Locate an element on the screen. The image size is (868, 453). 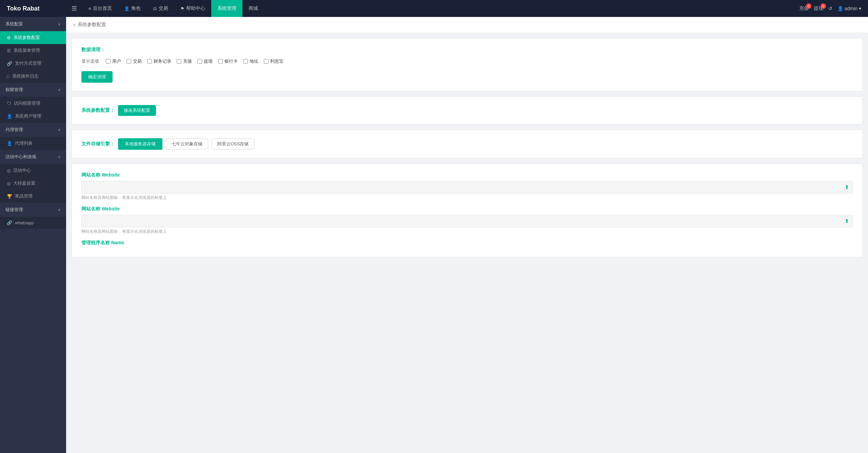
link-icon: 🔗 is located at coordinates (9, 64).